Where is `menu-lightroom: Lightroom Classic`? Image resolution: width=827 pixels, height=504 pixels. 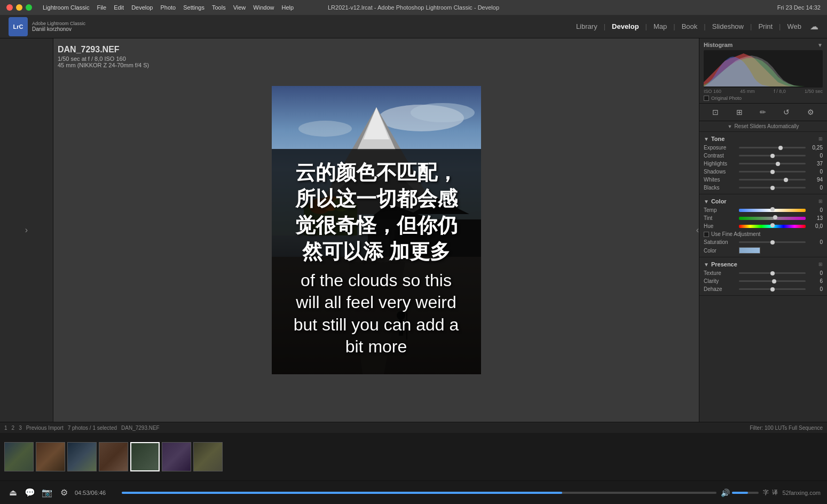 menu-lightroom: Lightroom Classic is located at coordinates (66, 7).